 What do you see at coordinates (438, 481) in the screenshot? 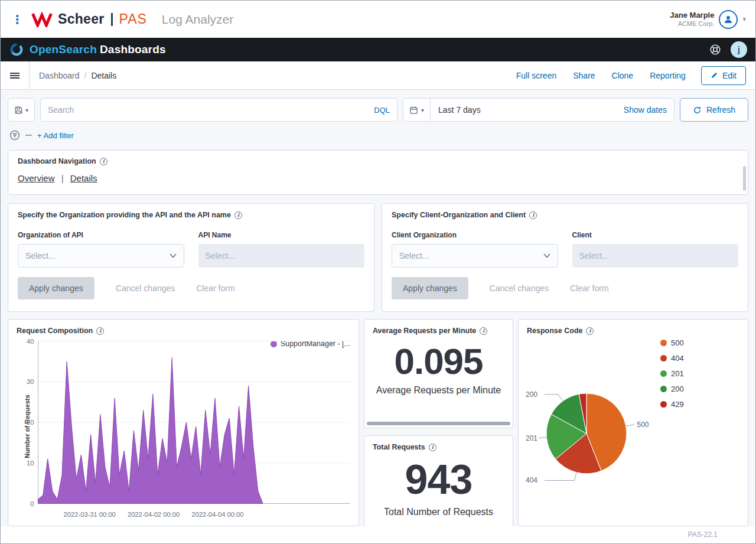
I see `total-requests-panel: Total Requests i 943 Total Number of Req…` at bounding box center [438, 481].